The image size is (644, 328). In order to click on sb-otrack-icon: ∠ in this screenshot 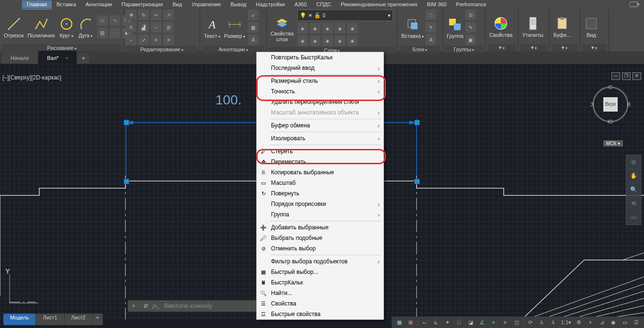, I will do `click(482, 322)`.